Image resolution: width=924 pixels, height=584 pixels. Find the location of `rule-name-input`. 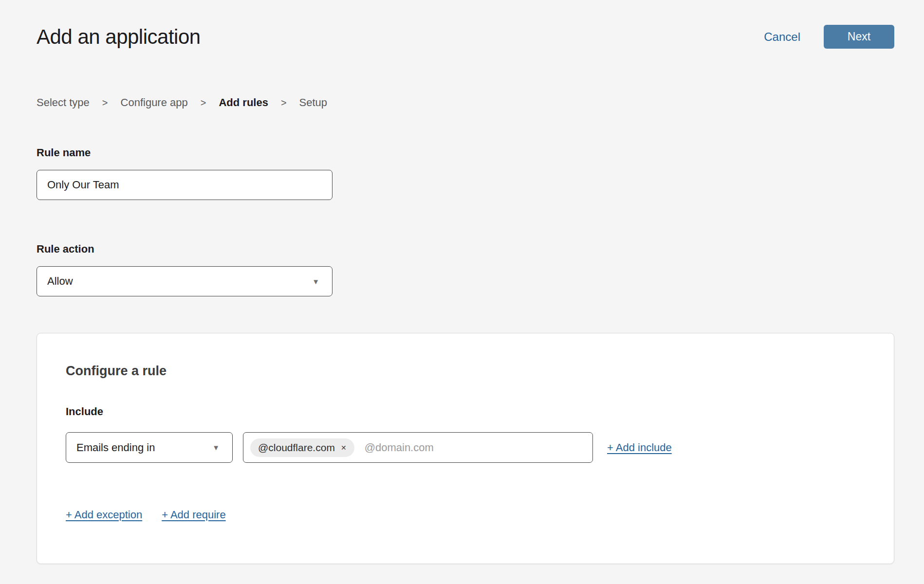

rule-name-input is located at coordinates (185, 185).